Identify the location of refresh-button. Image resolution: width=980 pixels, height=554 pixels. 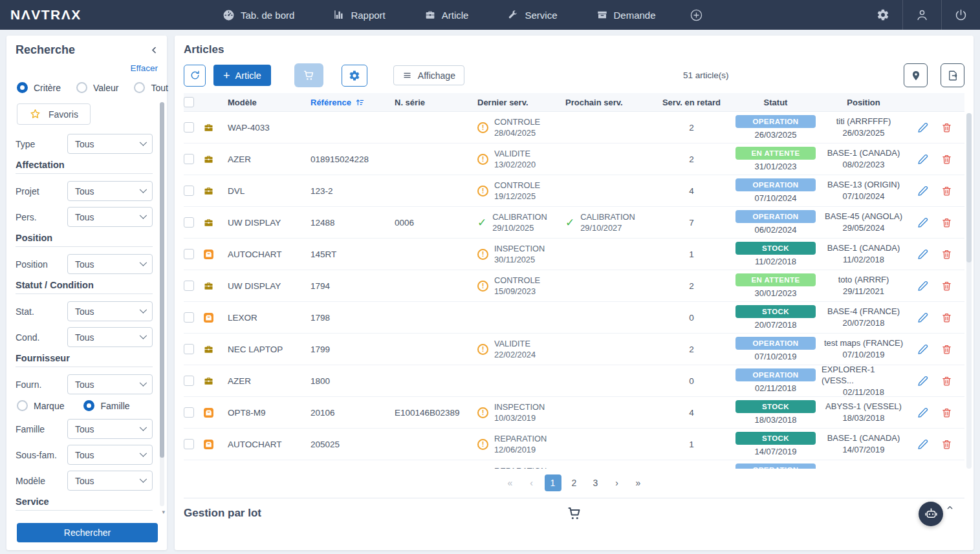
(195, 76).